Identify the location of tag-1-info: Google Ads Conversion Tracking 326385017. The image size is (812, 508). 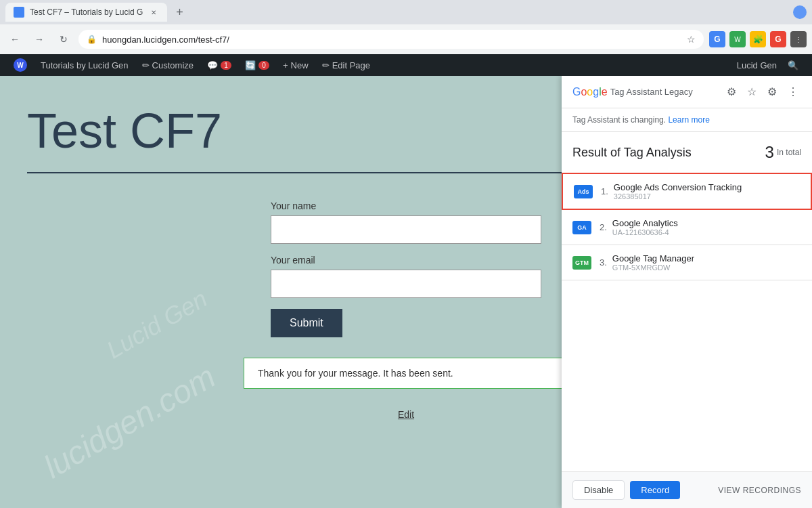
(706, 191).